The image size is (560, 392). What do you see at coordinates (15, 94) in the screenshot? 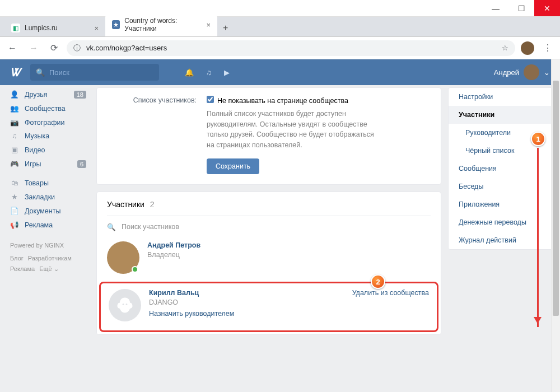
I see `friends-icon: 👤` at bounding box center [15, 94].